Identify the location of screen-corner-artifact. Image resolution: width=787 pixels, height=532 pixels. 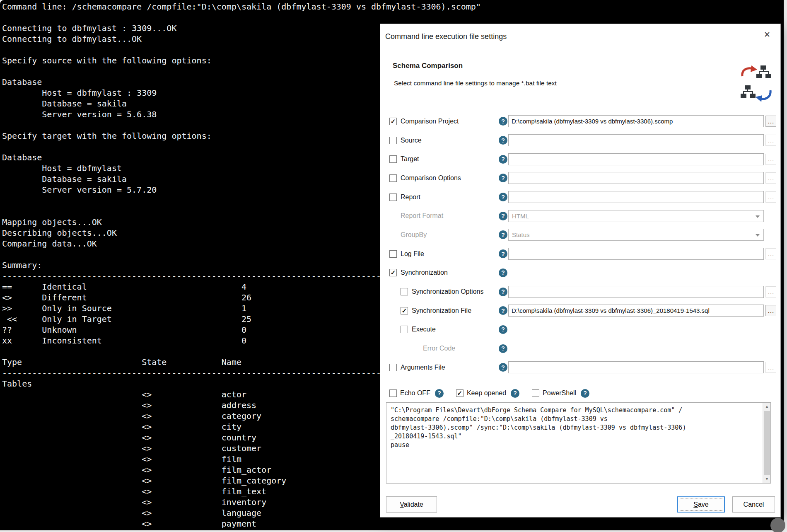
(778, 525).